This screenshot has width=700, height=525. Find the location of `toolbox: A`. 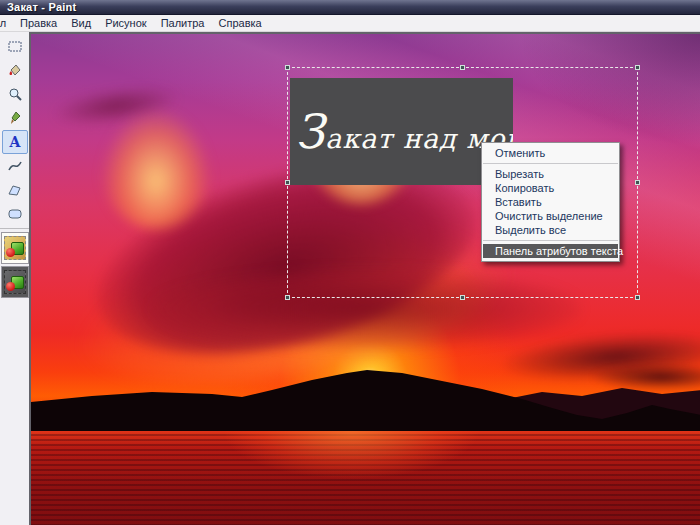

toolbox: A is located at coordinates (14, 278).